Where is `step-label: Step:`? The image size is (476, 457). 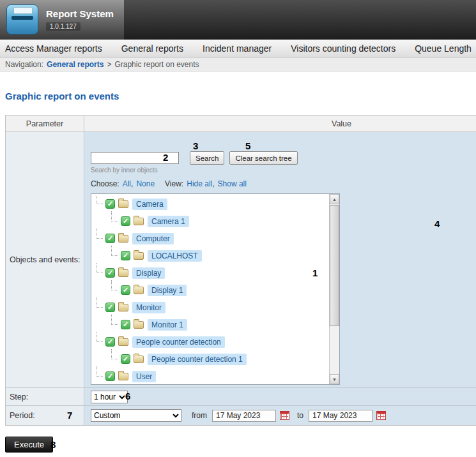 step-label: Step: is located at coordinates (45, 397).